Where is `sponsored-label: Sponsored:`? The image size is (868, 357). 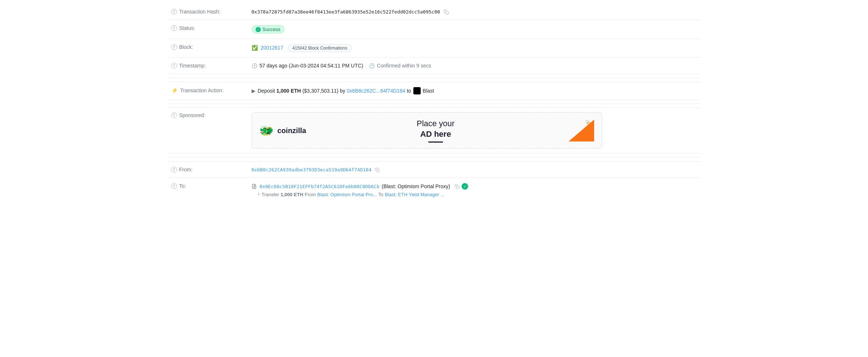
sponsored-label: Sponsored: is located at coordinates (192, 115).